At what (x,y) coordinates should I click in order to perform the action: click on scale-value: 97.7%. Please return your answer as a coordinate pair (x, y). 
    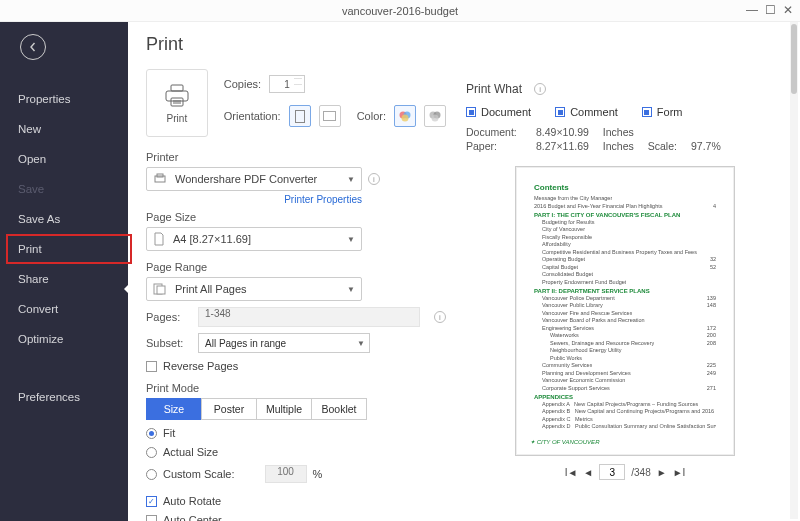
    Looking at the image, I should click on (706, 146).